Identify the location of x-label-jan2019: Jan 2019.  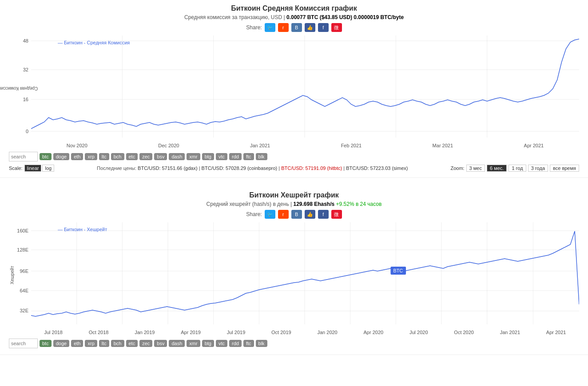
(145, 332).